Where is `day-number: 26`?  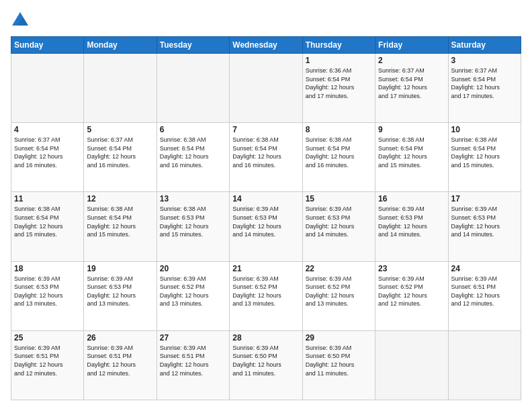
day-number: 26 is located at coordinates (120, 338).